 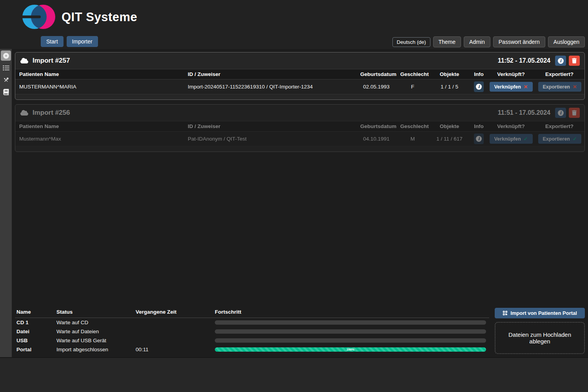 I want to click on col-info: Info, so click(x=479, y=74).